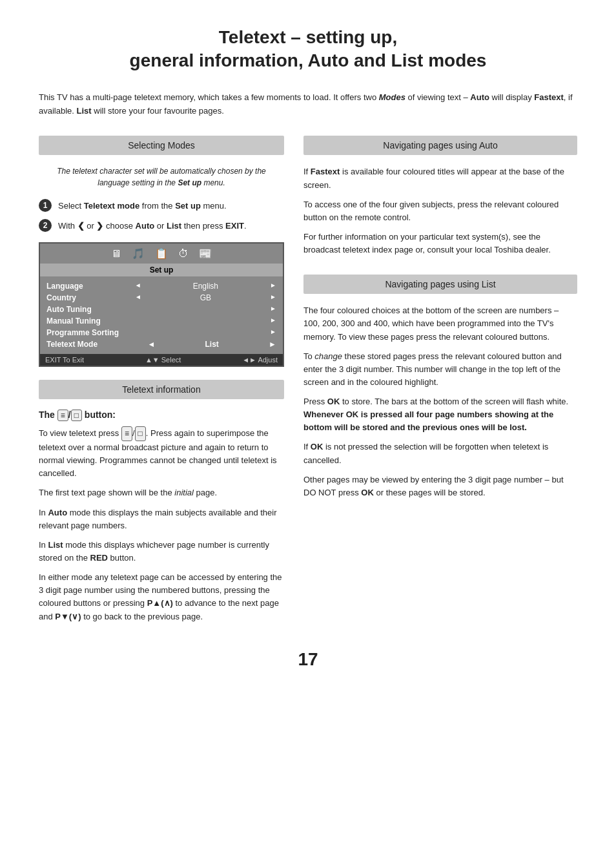 This screenshot has height=841, width=616. Describe the element at coordinates (142, 205) in the screenshot. I see `step-1-text: Select Teletext mode from the Set up men…` at that location.